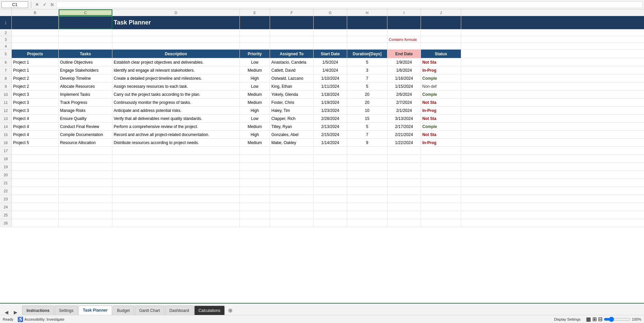  What do you see at coordinates (292, 127) in the screenshot?
I see `cell-assigned-to: Tilley, Ryan` at bounding box center [292, 127].